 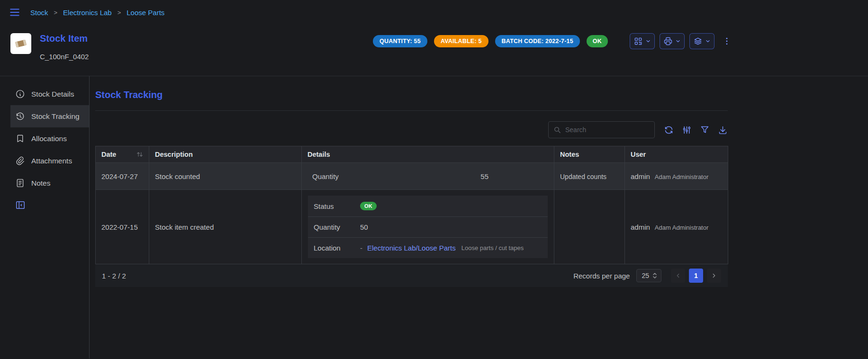 I want to click on collapse-sidebar-icon, so click(x=20, y=205).